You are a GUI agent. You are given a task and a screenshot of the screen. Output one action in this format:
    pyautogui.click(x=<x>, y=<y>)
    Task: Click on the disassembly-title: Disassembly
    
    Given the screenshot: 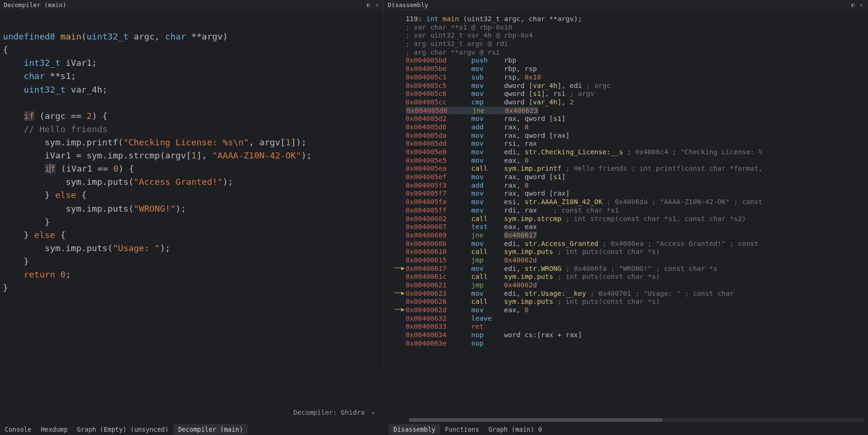 What is the action you would take?
    pyautogui.click(x=408, y=5)
    